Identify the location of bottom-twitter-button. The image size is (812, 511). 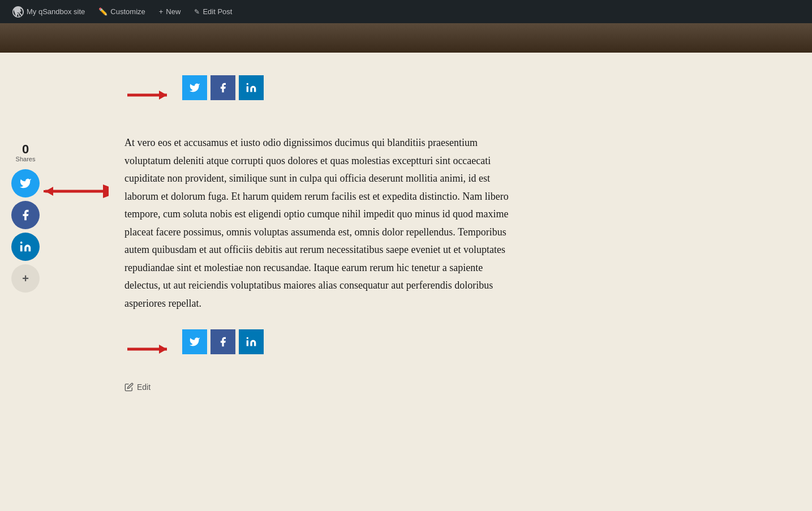
(195, 342).